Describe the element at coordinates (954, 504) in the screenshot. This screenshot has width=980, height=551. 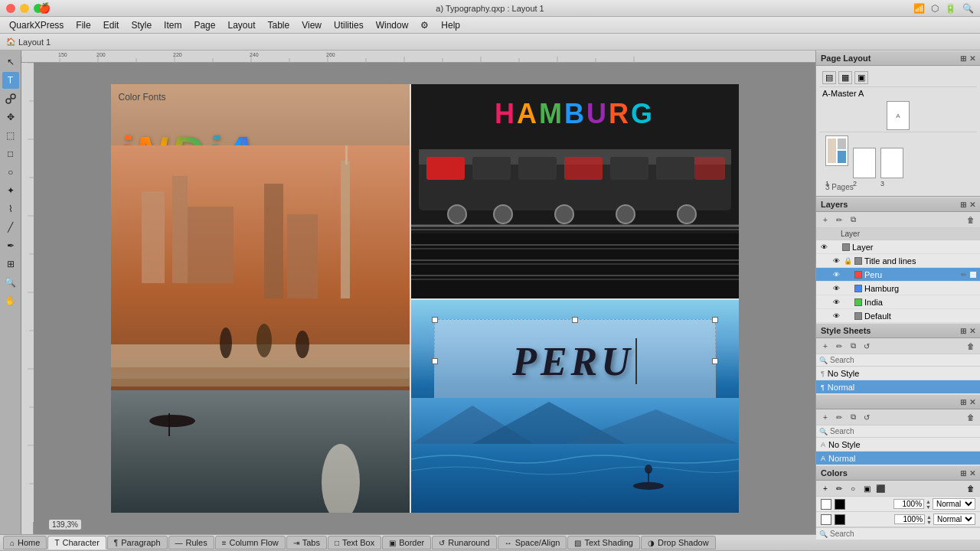
I see `blend-mode-select-1: Normal Multiply Screen` at that location.